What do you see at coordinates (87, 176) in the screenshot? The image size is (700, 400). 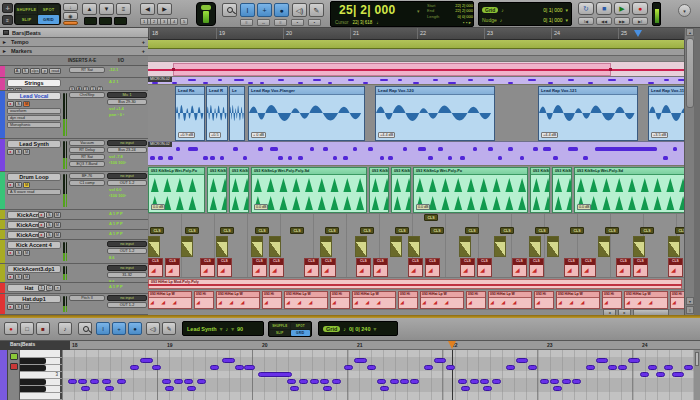 I see `insert-slot: BF-76` at bounding box center [87, 176].